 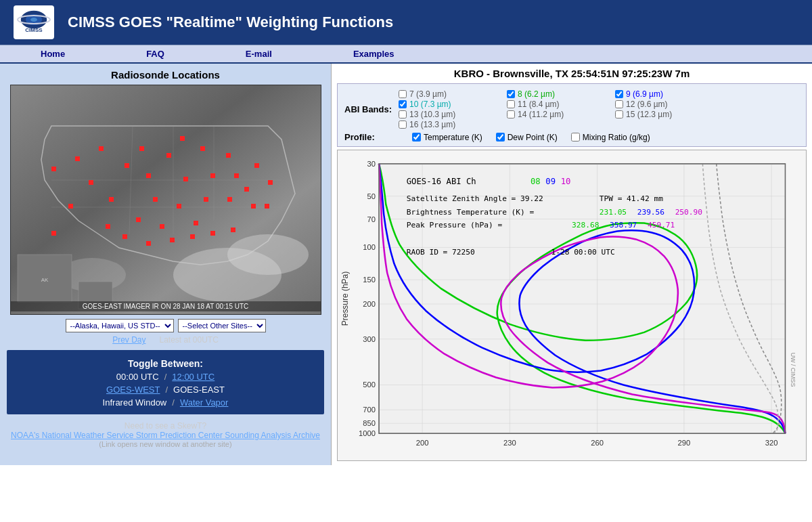 What do you see at coordinates (371, 110) in the screenshot?
I see `abi-label: ABI Bands:` at bounding box center [371, 110].